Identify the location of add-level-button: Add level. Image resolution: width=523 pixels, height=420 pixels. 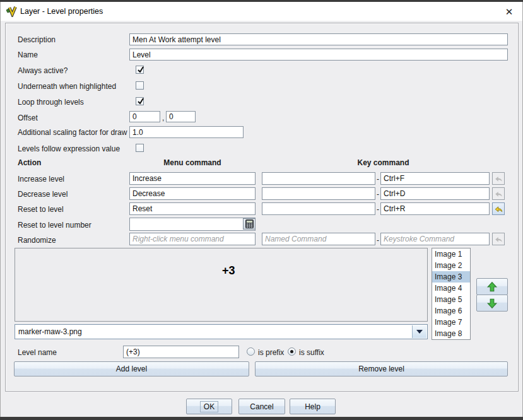
(131, 369).